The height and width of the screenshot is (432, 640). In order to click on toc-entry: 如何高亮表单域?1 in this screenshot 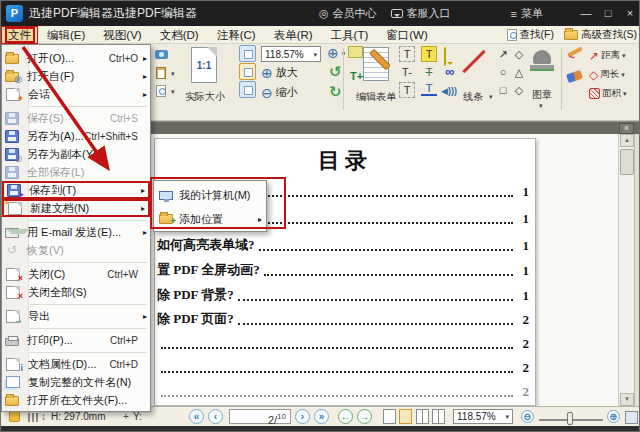, I will do `click(343, 246)`.